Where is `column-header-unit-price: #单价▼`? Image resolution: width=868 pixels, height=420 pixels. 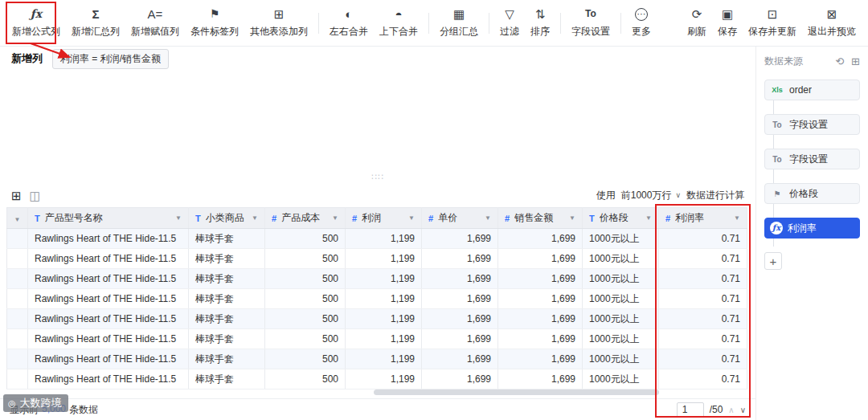
column-header-unit-price: #单价▼ is located at coordinates (460, 218).